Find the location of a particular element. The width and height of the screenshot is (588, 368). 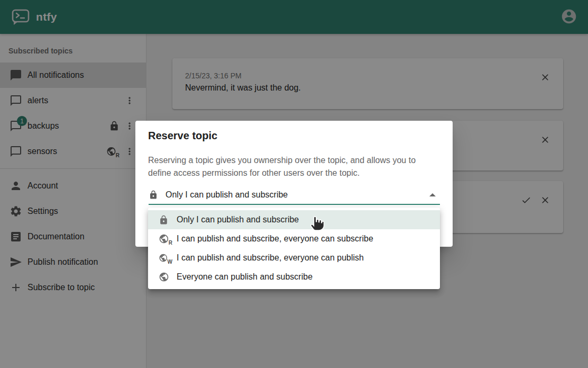

select-value: Only I can publish and subscribe is located at coordinates (226, 195).